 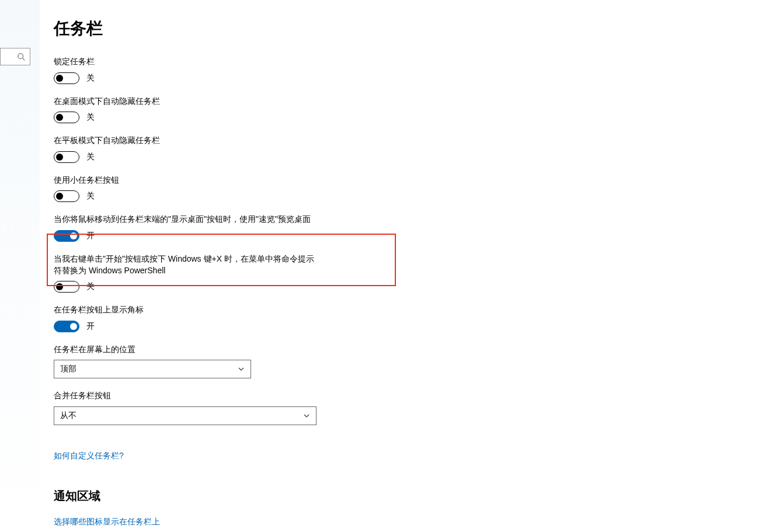 I want to click on setting-label: 使用小任务栏按钮, so click(x=185, y=180).